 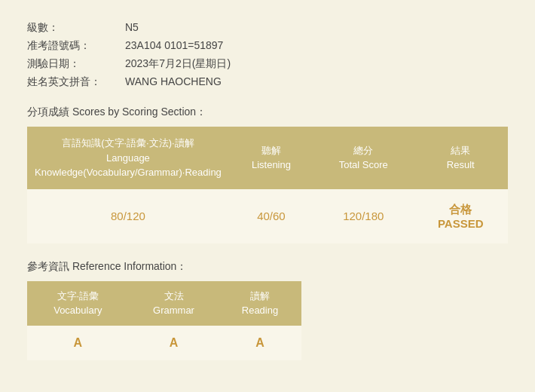 What do you see at coordinates (268, 267) in the screenshot?
I see `reference-section-title: 參考資訊 Reference Information：` at bounding box center [268, 267].